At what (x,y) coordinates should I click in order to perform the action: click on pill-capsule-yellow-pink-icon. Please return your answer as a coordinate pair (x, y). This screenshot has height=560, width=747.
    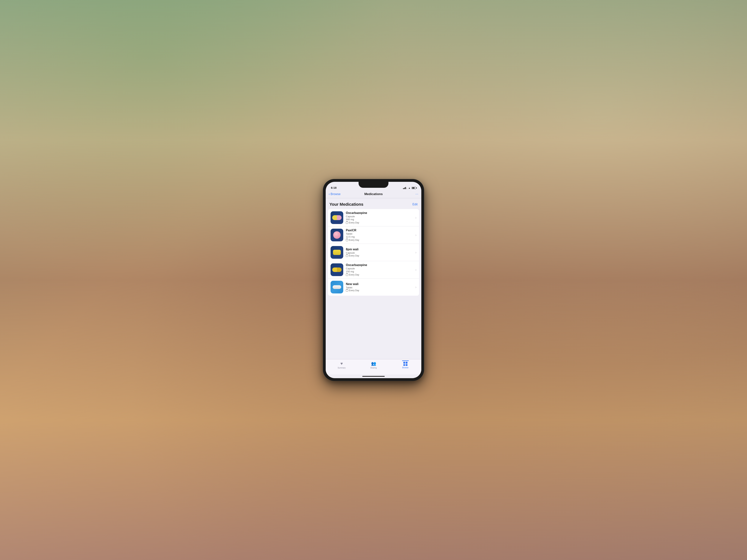
    Looking at the image, I should click on (337, 218).